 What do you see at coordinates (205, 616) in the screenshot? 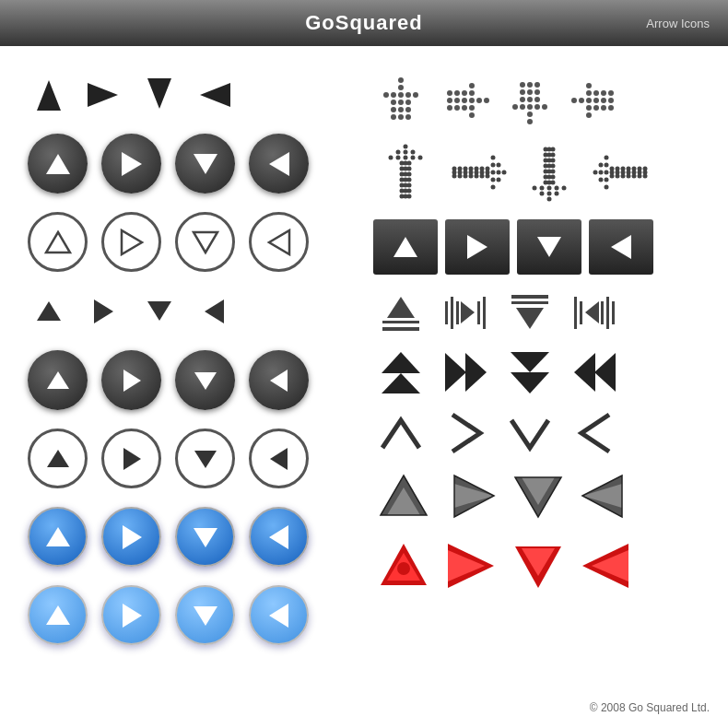
I see `arrow-down-blue-light` at bounding box center [205, 616].